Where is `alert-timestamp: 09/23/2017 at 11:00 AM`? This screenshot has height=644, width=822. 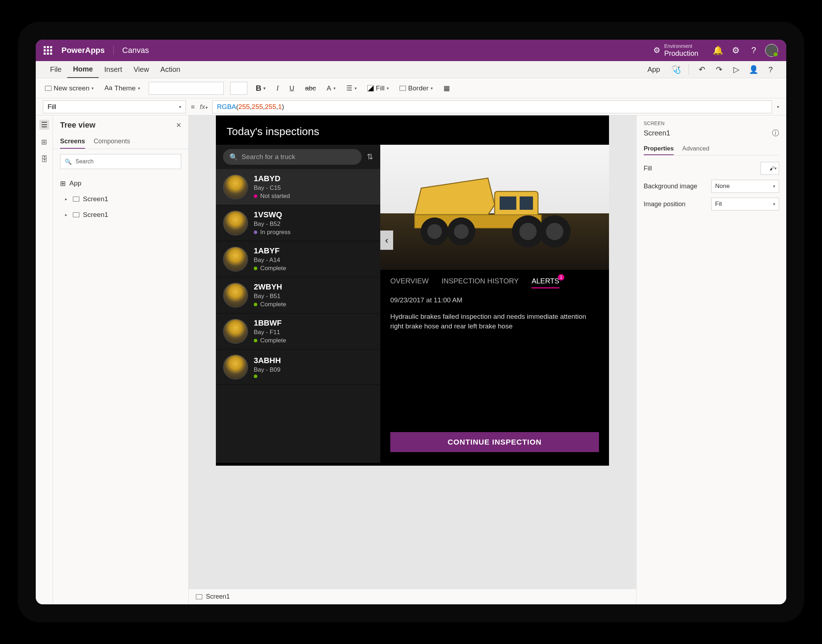
alert-timestamp: 09/23/2017 at 11:00 AM is located at coordinates (495, 300).